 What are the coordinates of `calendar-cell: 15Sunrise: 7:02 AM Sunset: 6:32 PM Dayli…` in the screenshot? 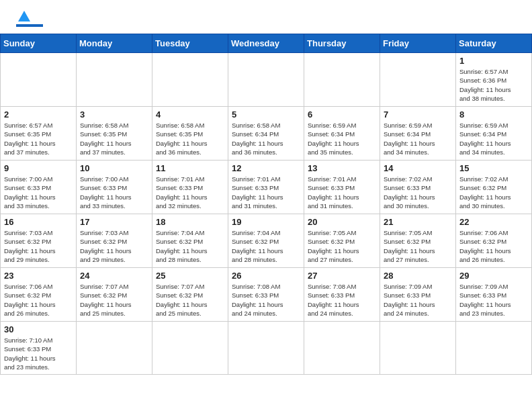 It's located at (494, 187).